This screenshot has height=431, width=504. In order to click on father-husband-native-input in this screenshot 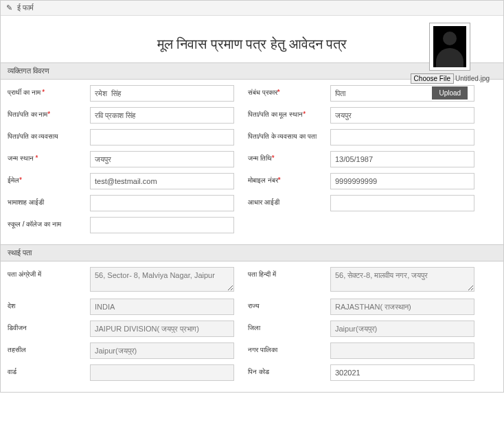, I will do `click(402, 115)`.